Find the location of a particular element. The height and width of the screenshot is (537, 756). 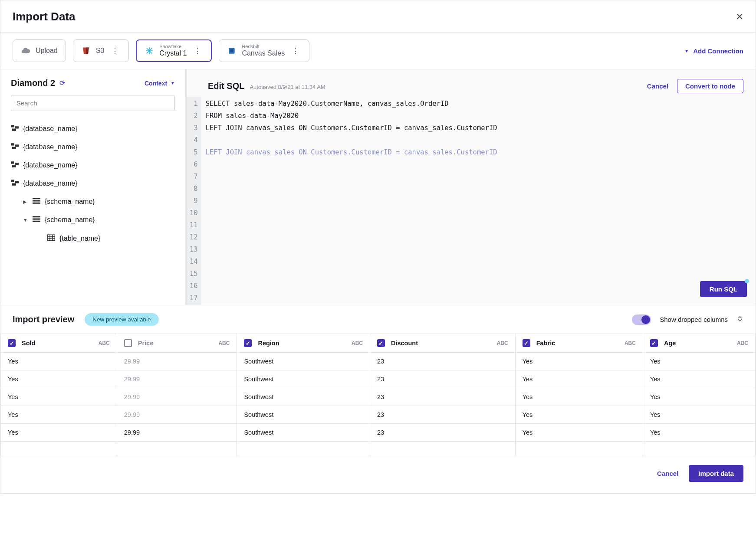

table-cell: 23 is located at coordinates (443, 415).